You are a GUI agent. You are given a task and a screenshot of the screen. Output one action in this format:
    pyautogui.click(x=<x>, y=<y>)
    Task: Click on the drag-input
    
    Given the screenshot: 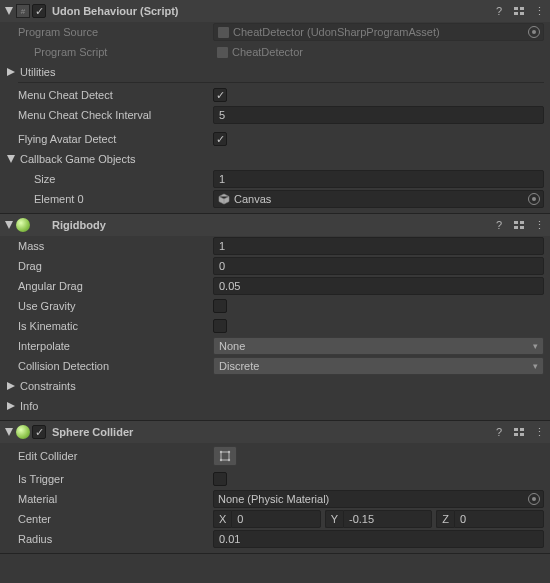 What is the action you would take?
    pyautogui.click(x=378, y=266)
    